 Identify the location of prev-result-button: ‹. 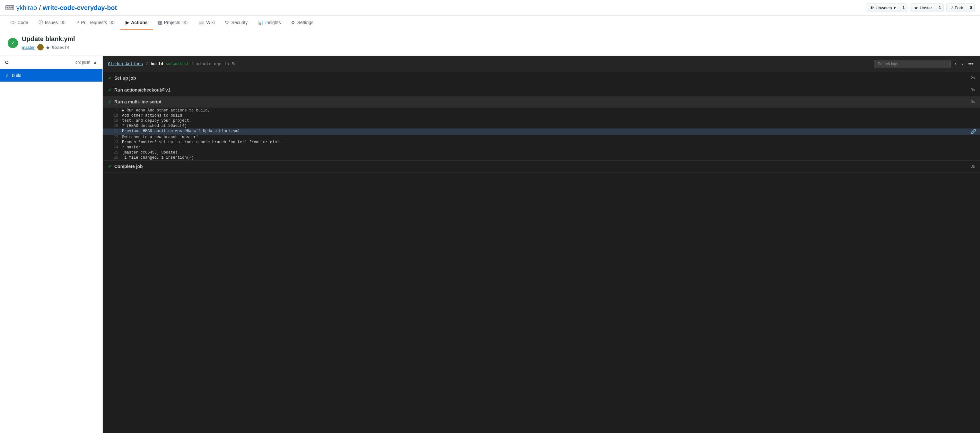
(956, 64).